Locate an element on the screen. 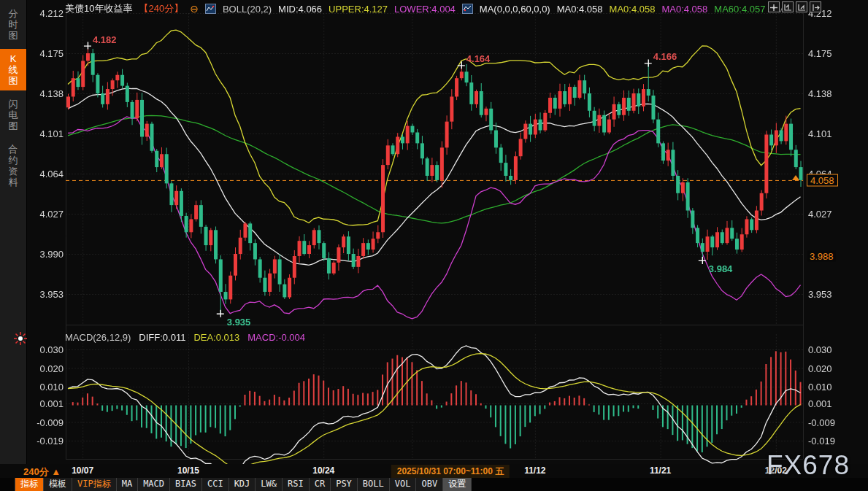 This screenshot has width=868, height=491. symbol-title: 美债10年收益率 is located at coordinates (99, 9).